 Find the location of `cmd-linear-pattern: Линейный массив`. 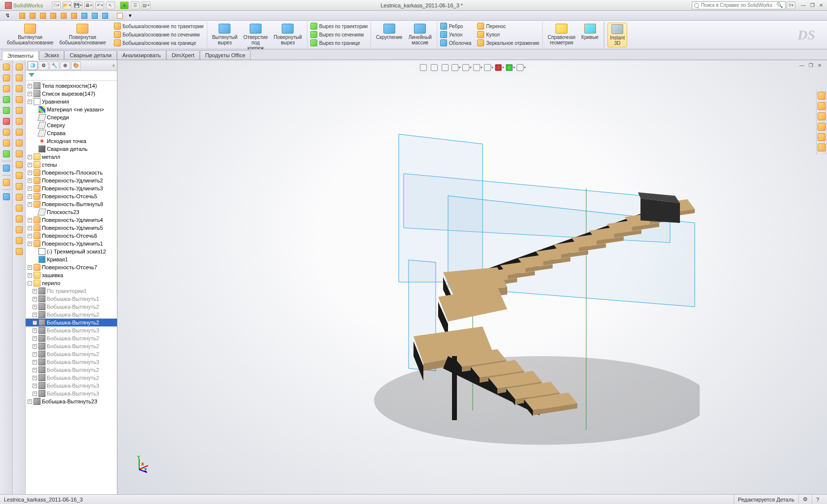

cmd-linear-pattern: Линейный массив is located at coordinates (420, 35).